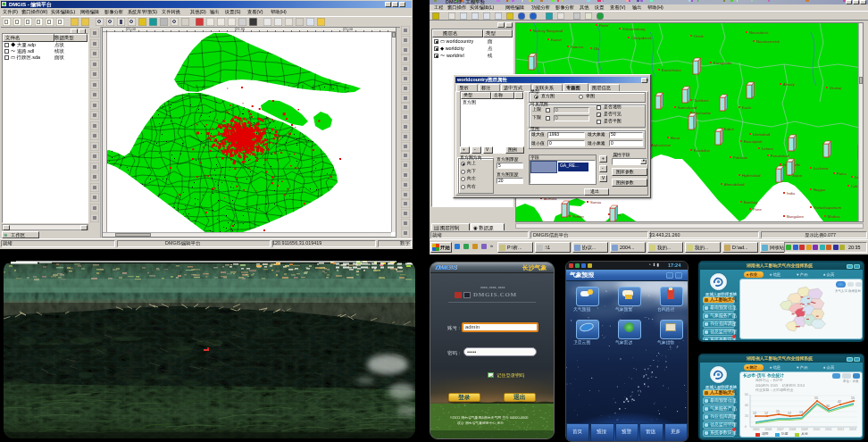  Describe the element at coordinates (672, 70) in the screenshot. I see `svg-text: Kazakhstan` at that location.